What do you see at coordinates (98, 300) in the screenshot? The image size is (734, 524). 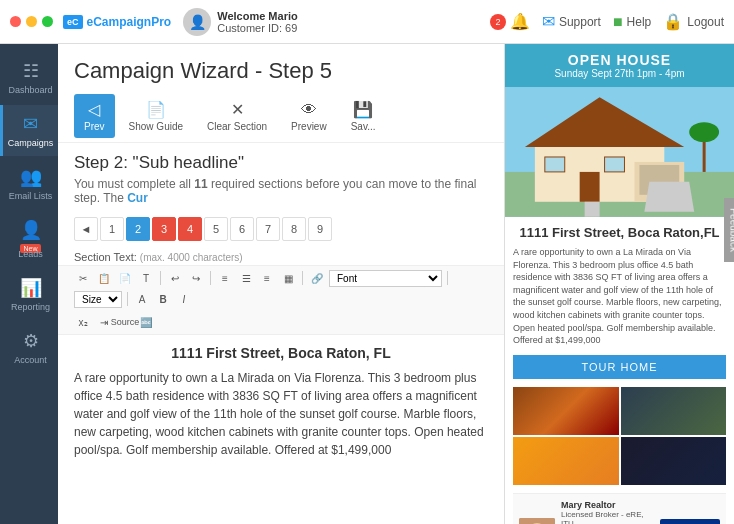 I see `font-size-select: Size 10 12 14` at bounding box center [98, 300].